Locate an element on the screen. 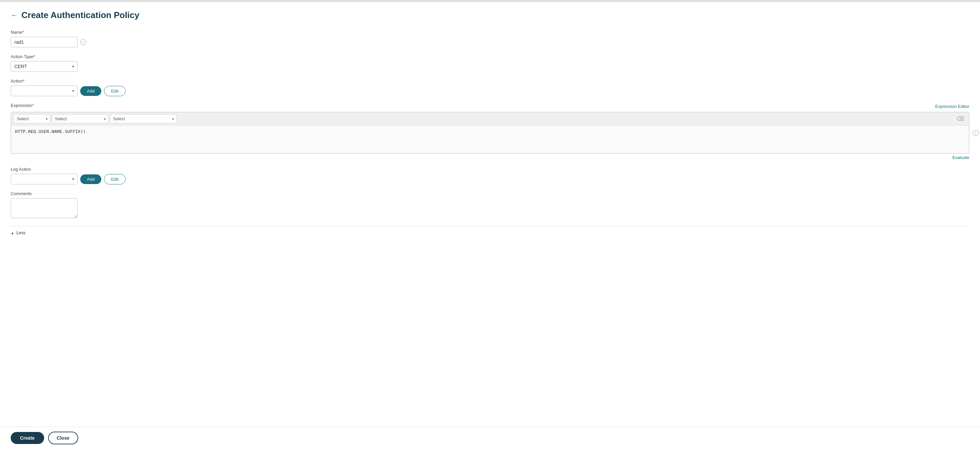  action-group: Action* ▾ Add Edit is located at coordinates (490, 87).